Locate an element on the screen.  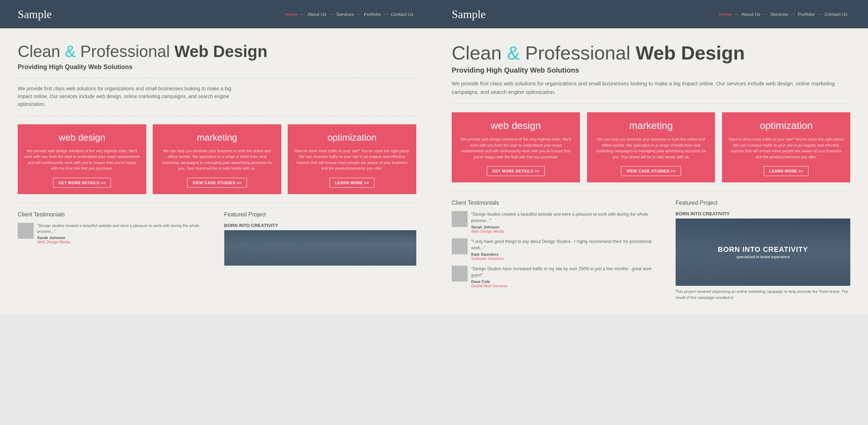
right-card-btn-optimization: LEARN MORE >> is located at coordinates (786, 171).